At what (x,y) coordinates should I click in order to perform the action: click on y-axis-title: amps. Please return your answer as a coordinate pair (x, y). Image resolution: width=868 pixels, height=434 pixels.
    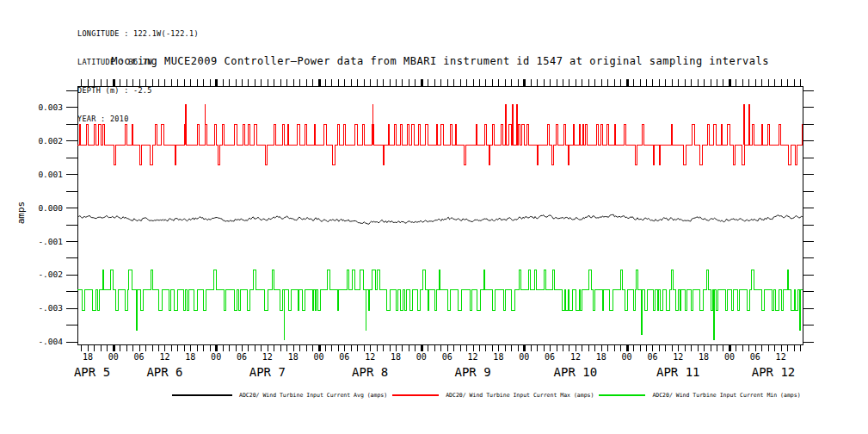
    Looking at the image, I should click on (21, 214).